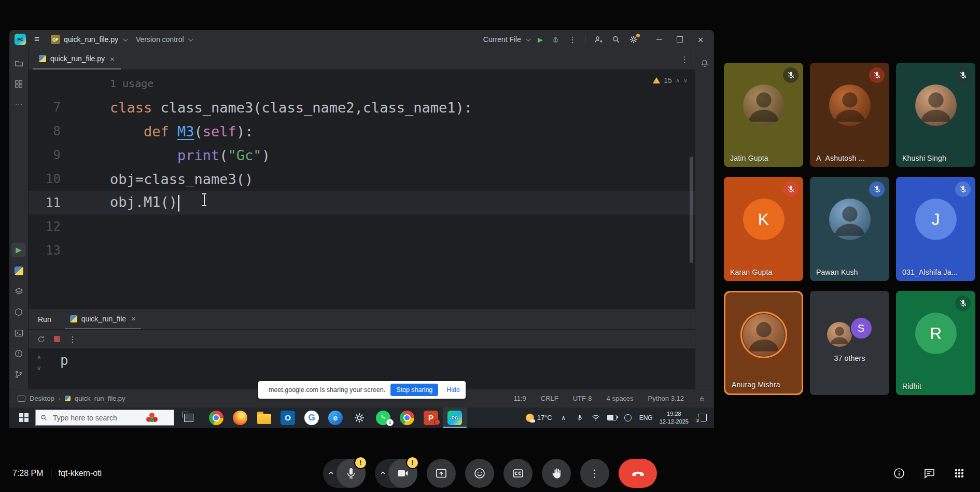 The height and width of the screenshot is (492, 980). What do you see at coordinates (441, 473) in the screenshot?
I see `present-button` at bounding box center [441, 473].